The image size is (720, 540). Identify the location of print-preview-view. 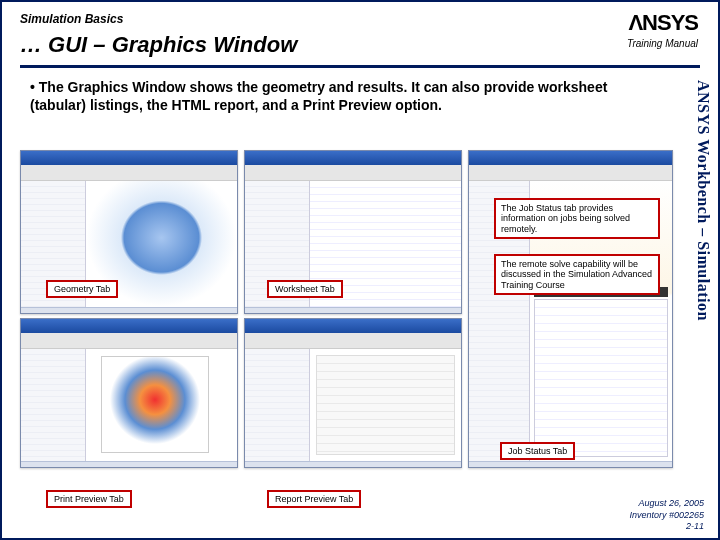
(162, 405).